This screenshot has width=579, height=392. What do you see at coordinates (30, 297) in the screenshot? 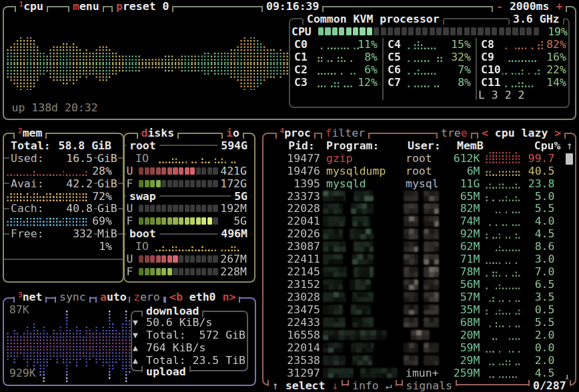
I see `net-box-title: 3net` at bounding box center [30, 297].